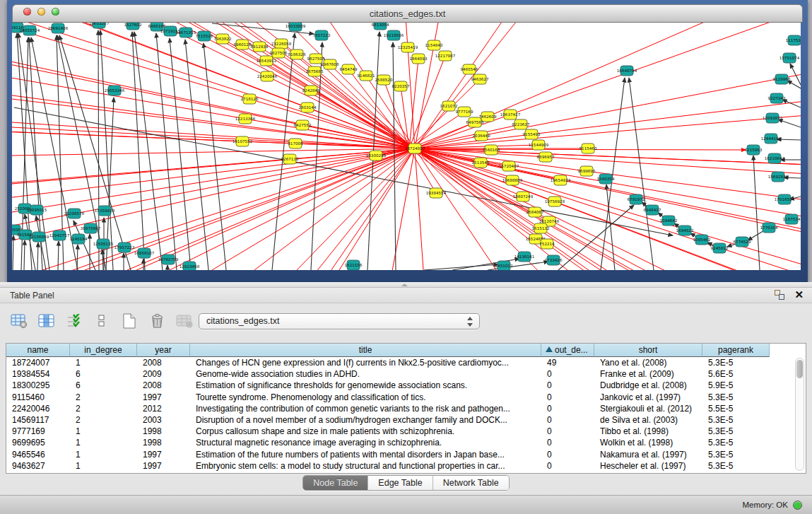 This screenshot has width=812, height=514. What do you see at coordinates (513, 180) in the screenshot?
I see `graph-node: 10688809` at bounding box center [513, 180].